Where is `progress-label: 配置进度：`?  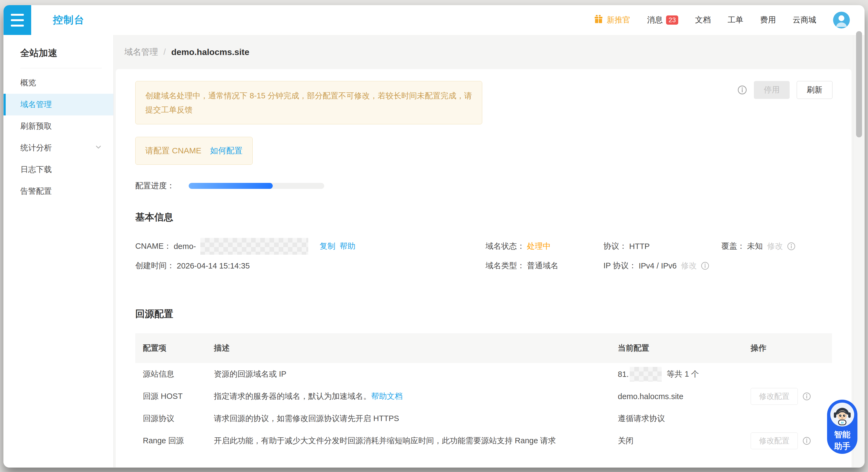
progress-label: 配置进度： is located at coordinates (155, 186).